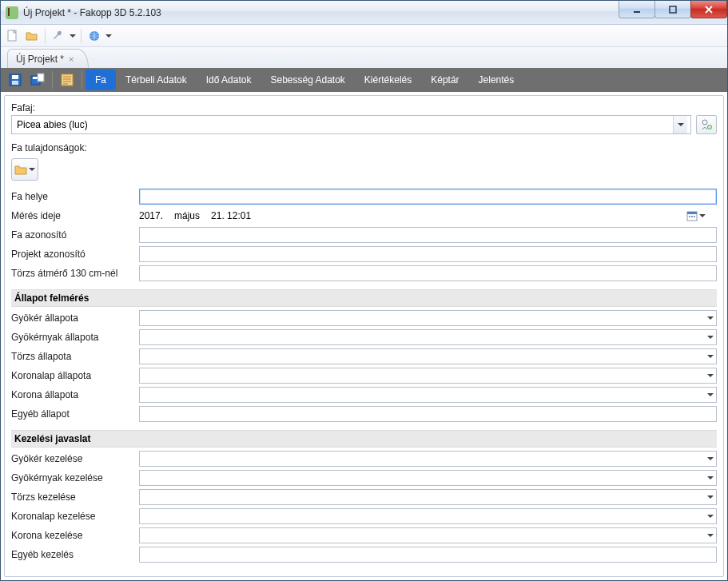  What do you see at coordinates (101, 80) in the screenshot?
I see `tab-fa: Fa` at bounding box center [101, 80].